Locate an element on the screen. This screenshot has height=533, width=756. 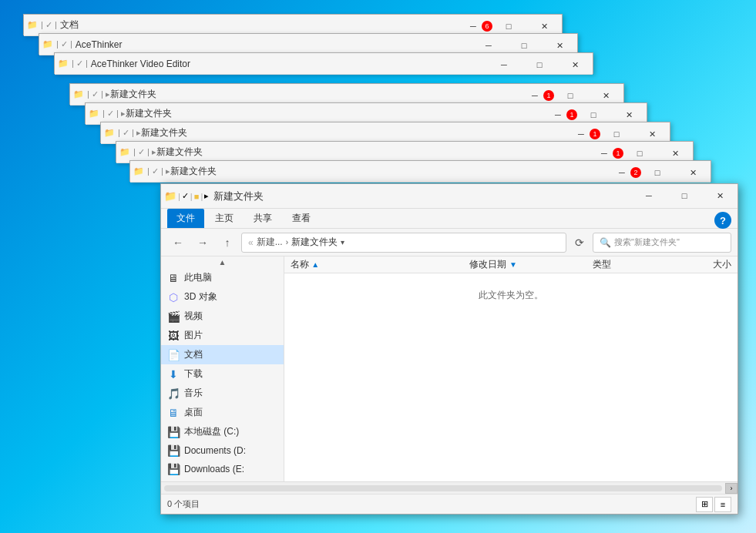
back-icon: ✓ is located at coordinates (185, 196).